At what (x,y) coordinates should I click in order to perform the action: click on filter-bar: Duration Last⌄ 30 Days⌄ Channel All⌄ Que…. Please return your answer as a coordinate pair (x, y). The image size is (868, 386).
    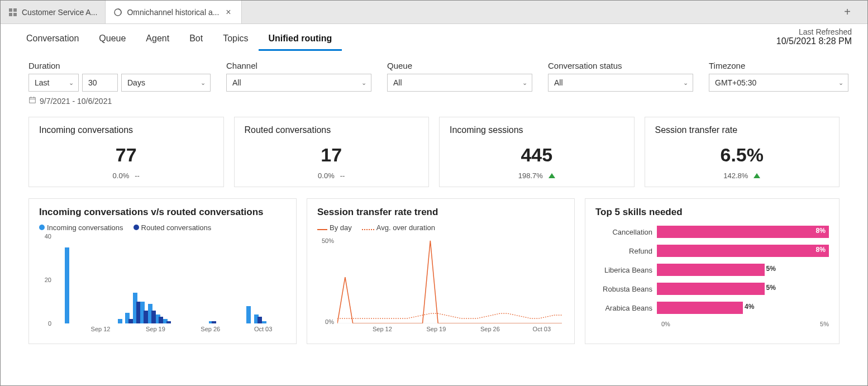
    Looking at the image, I should click on (434, 72).